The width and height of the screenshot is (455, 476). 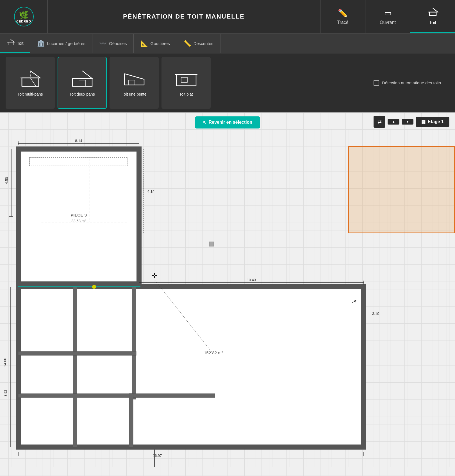 I want to click on cursor-icon: ↖, so click(x=204, y=123).